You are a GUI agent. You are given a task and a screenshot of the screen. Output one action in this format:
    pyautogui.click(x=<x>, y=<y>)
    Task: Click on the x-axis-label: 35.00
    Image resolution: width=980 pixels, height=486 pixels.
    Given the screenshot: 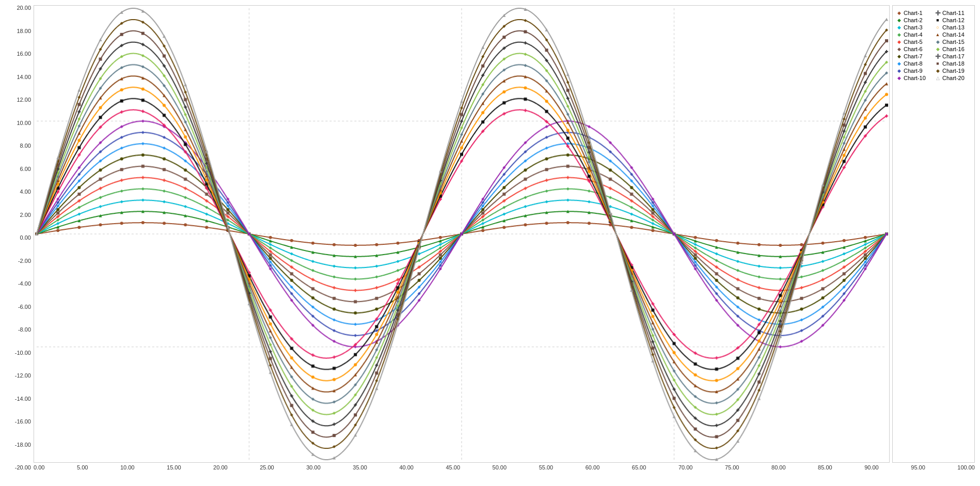 What is the action you would take?
    pyautogui.click(x=360, y=467)
    